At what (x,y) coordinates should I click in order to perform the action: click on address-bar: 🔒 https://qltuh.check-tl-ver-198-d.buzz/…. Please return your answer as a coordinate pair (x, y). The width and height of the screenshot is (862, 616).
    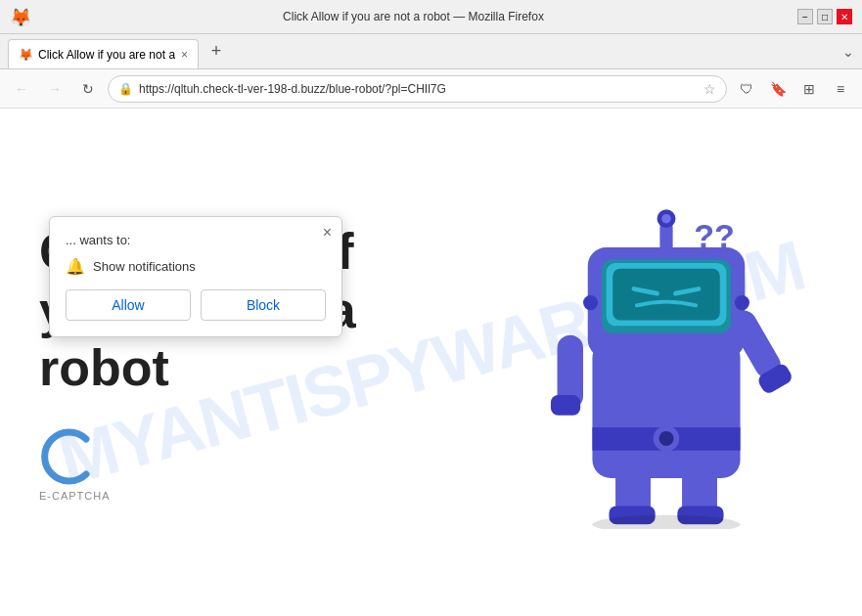
    Looking at the image, I should click on (417, 89).